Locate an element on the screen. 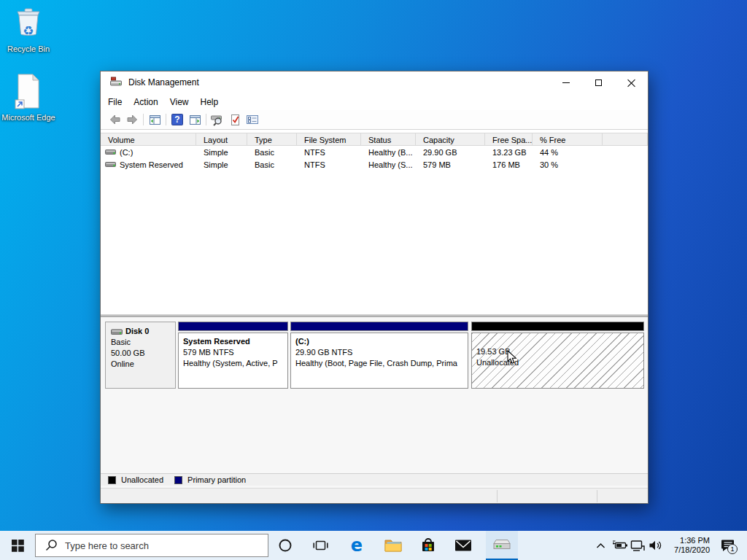 The image size is (747, 560). partition-status: Healthy (System, Active, P is located at coordinates (235, 363).